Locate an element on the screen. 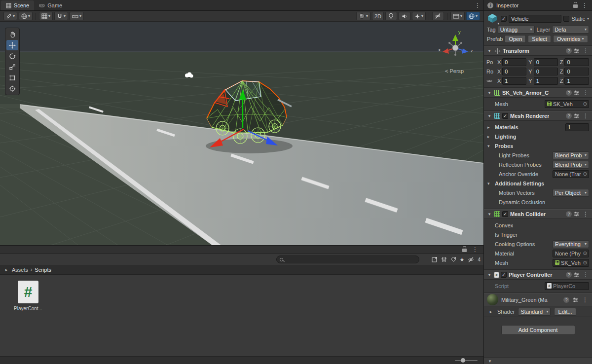  gameobject-name-field is located at coordinates (535, 19).